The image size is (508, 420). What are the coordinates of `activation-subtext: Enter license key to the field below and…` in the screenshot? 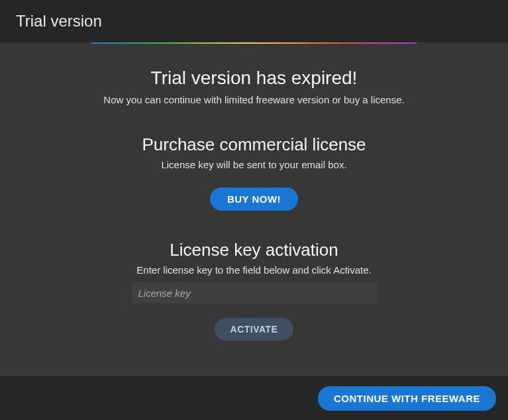 It's located at (254, 270).